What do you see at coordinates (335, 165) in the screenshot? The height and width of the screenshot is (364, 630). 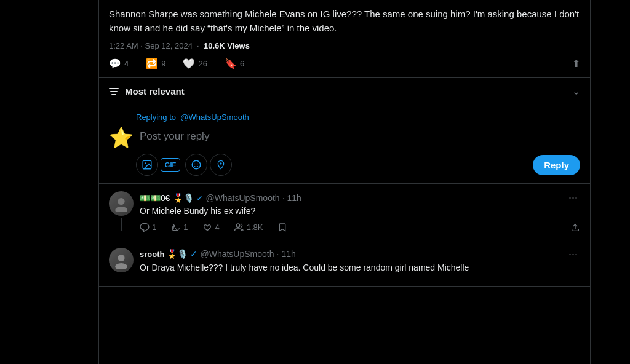 I see `toolbar-icons: GIF` at bounding box center [335, 165].